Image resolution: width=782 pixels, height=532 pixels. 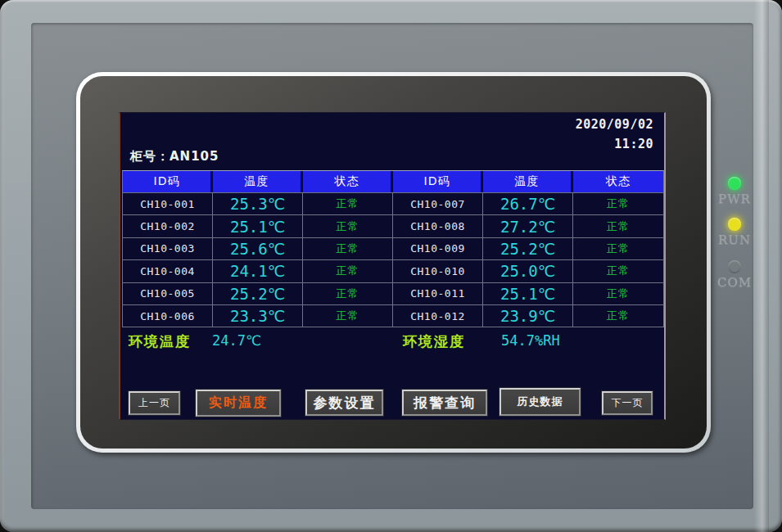 What do you see at coordinates (348, 182) in the screenshot?
I see `table-header-status-left: 状态` at bounding box center [348, 182].